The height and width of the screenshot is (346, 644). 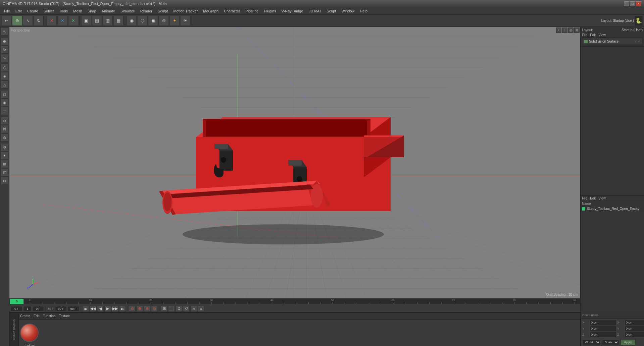 What do you see at coordinates (128, 11) in the screenshot?
I see `menu-simulate: Simulate` at bounding box center [128, 11].